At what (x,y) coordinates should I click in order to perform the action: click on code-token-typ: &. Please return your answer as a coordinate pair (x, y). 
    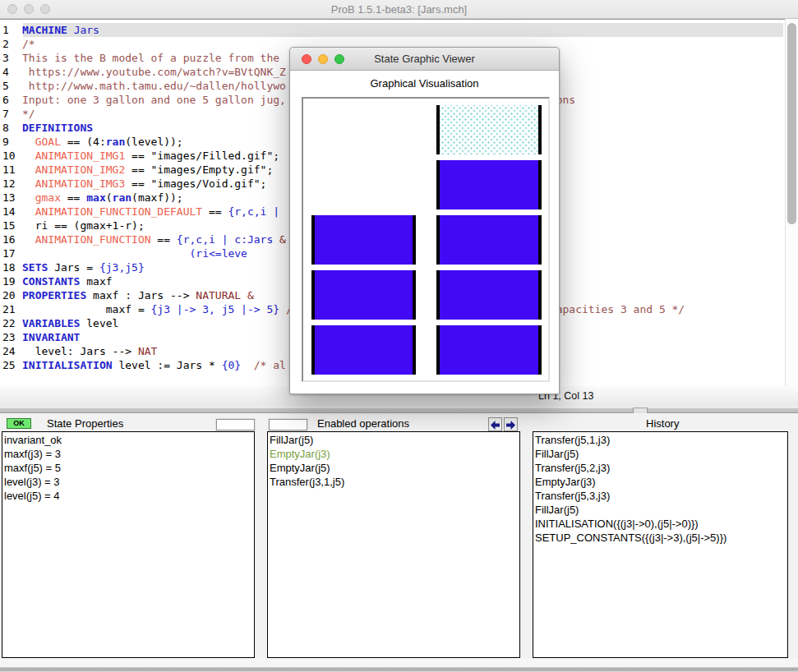
    Looking at the image, I should click on (251, 296).